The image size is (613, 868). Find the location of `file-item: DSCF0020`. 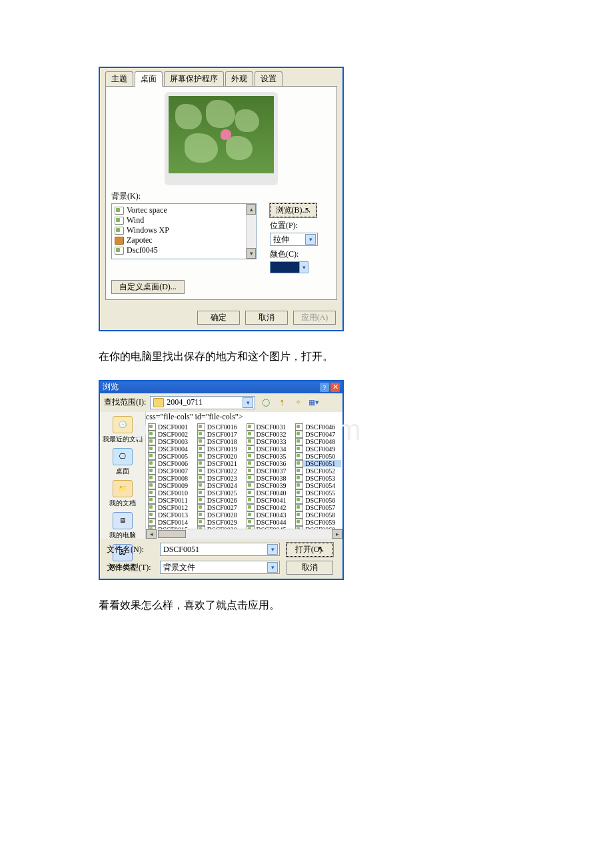

file-item: DSCF0020 is located at coordinates (220, 456).